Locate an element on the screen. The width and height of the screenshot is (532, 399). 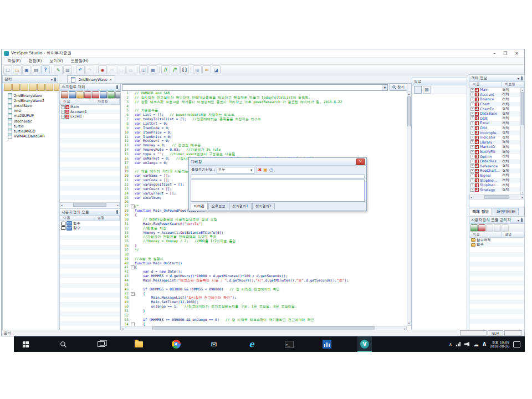
new-document-icon: ▢ is located at coordinates (8, 70).